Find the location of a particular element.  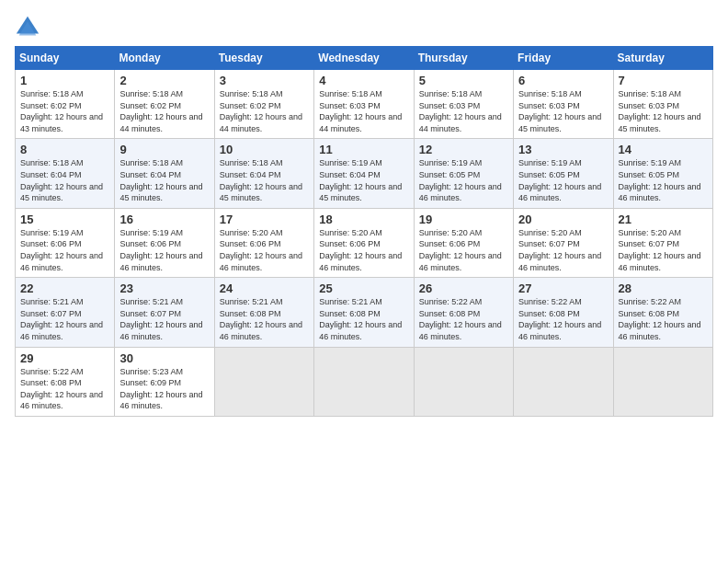

day-info: Sunrise: 5:23 AM Sunset: 6:09 PM Dayligh… is located at coordinates (164, 389).